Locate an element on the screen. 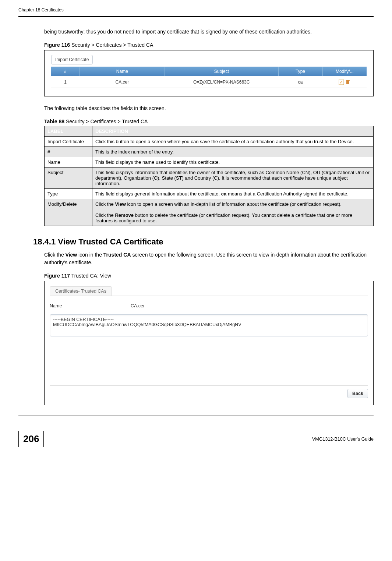 The height and width of the screenshot is (561, 392). table88-intro: The following table describes the fields… is located at coordinates (209, 108).